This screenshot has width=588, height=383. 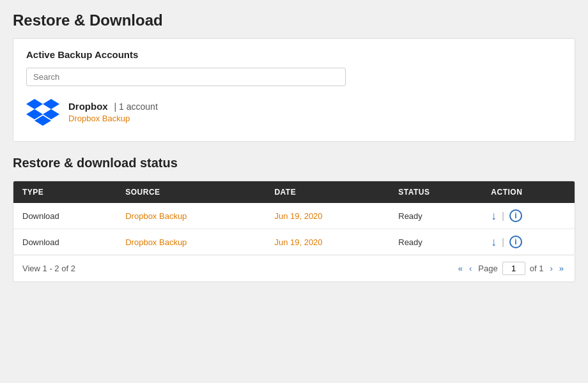 I want to click on page-header: Restore & Download, so click(x=294, y=19).